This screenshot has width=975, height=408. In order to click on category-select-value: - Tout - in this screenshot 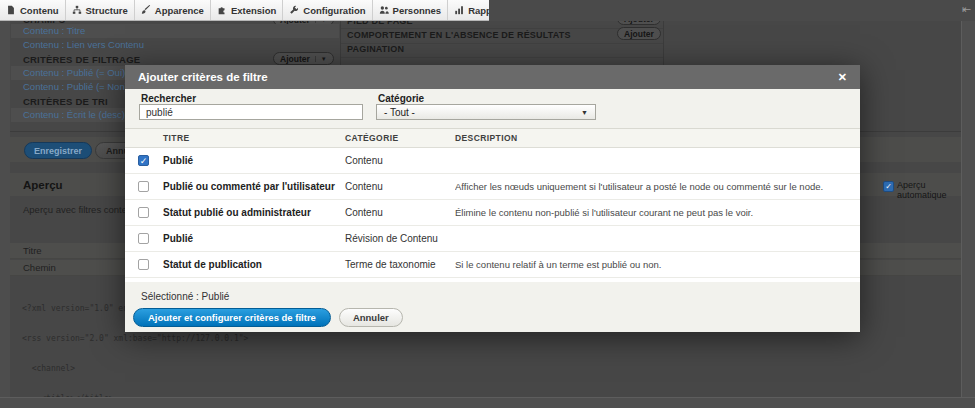, I will do `click(400, 112)`.